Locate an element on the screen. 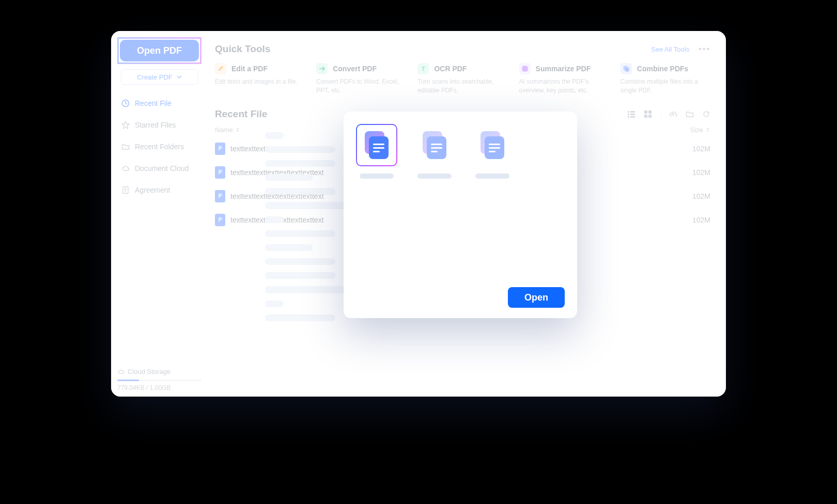 The width and height of the screenshot is (837, 504). cloud-storage-bar is located at coordinates (159, 380).